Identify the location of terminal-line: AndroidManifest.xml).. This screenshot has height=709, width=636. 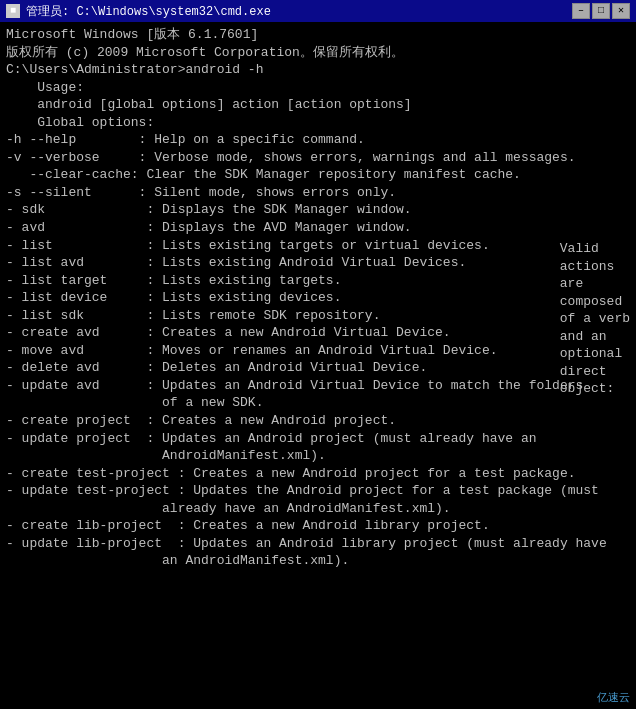
(318, 456).